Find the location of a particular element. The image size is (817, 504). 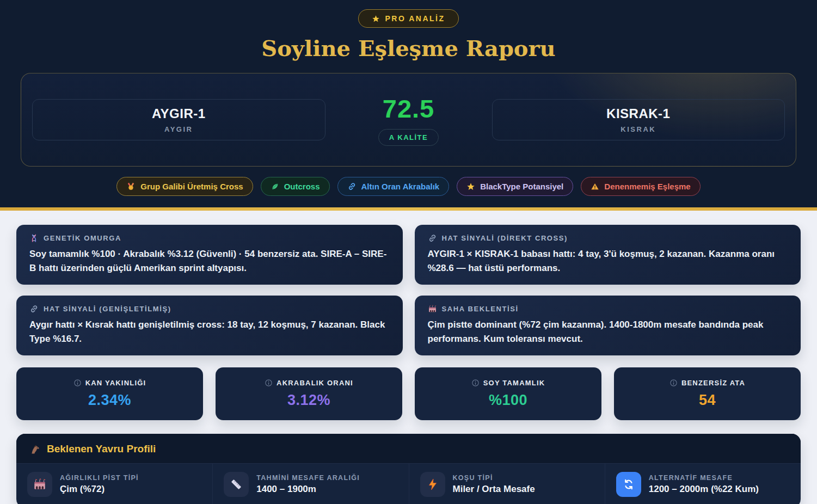

card-genetic-backbone: GENETİK OMURGA Soy tamamlık %100 · Akrab… is located at coordinates (210, 255).